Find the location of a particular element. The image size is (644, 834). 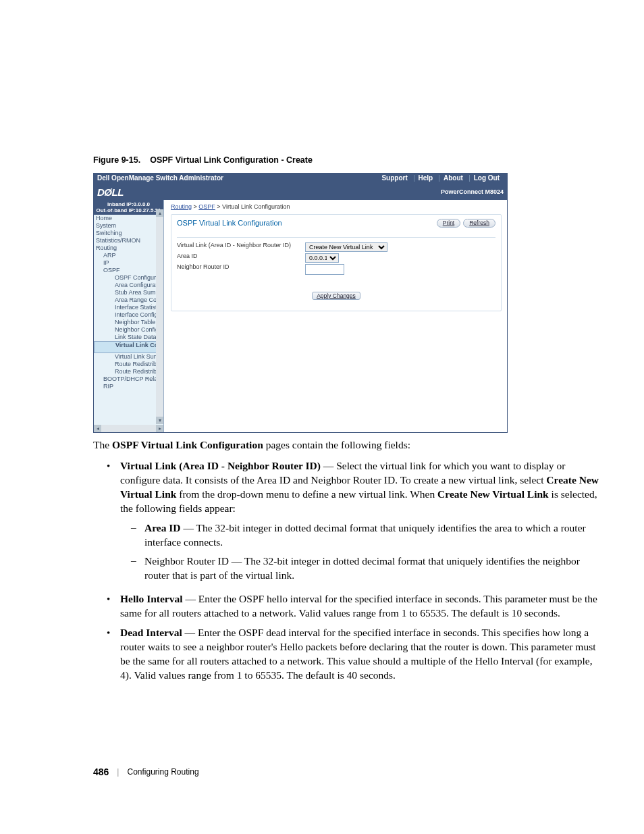

dell-logo: DØLL is located at coordinates (111, 192).